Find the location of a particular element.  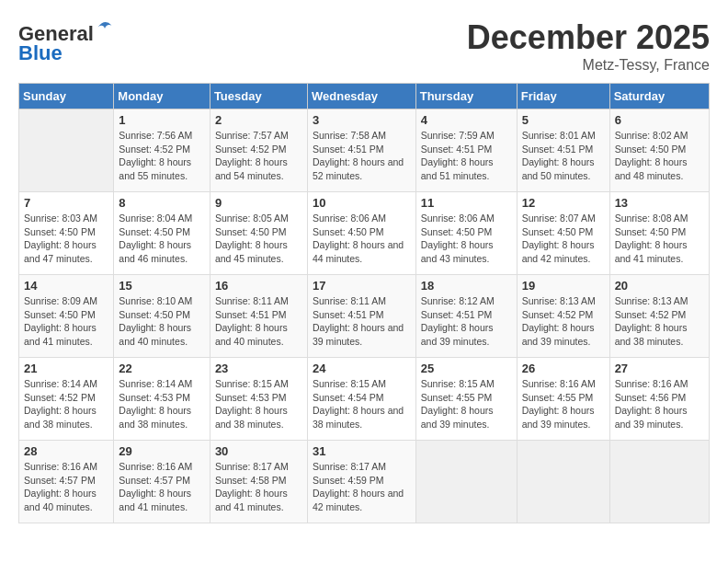

day-info: Sunrise: 8:02 AM Sunset: 4:50 PM Dayligh… is located at coordinates (652, 155).